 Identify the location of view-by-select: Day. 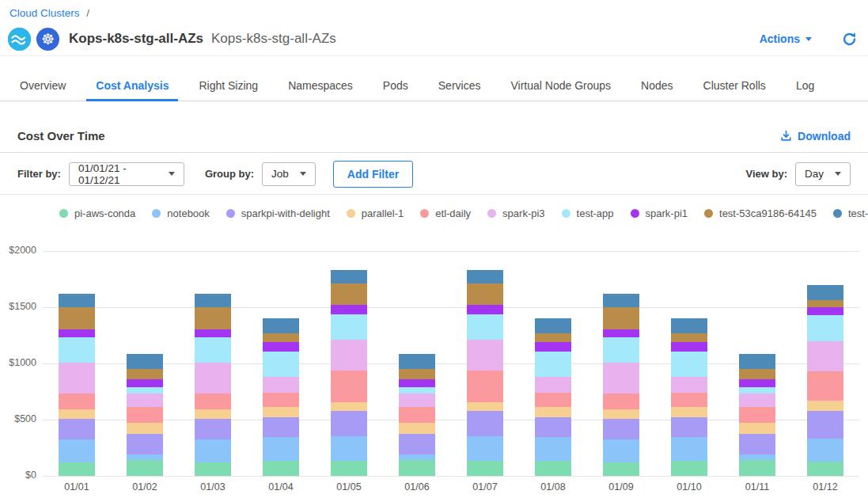
(823, 174).